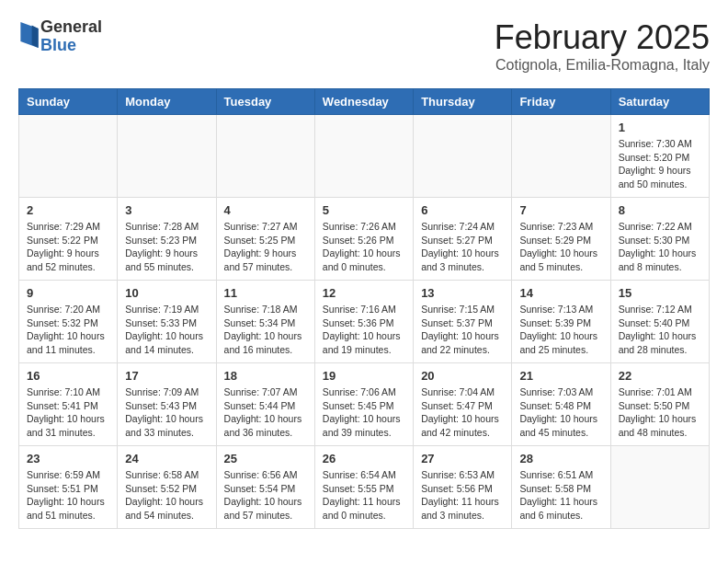  I want to click on calendar-cell: 19Sunrise: 7:06 AMSunset: 5:45 PMDayligh…, so click(364, 405).